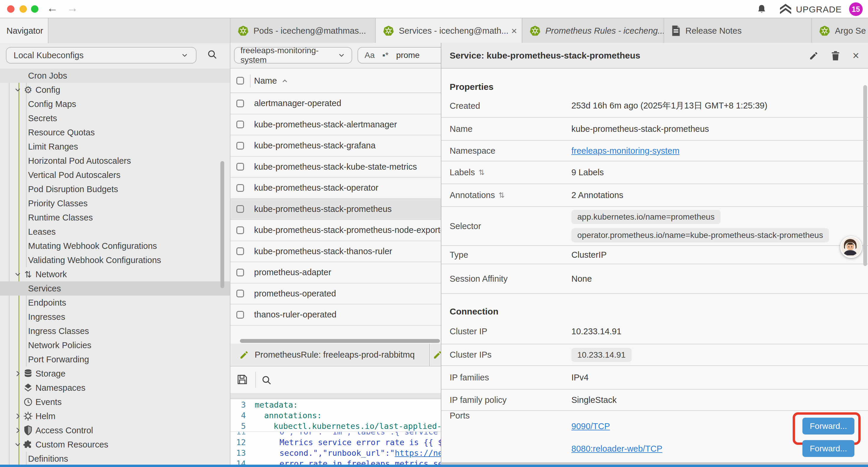 The height and width of the screenshot is (467, 868). What do you see at coordinates (336, 167) in the screenshot?
I see `table-row-kube-prometheus-stack-kube-state-metrics: kube-prometheus-stack-kube-state-metrics` at bounding box center [336, 167].